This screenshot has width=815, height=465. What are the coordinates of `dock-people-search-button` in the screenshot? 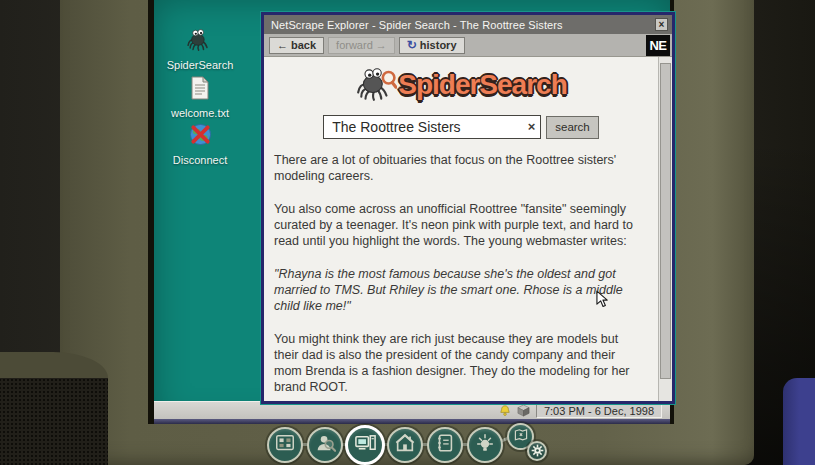 It's located at (325, 445).